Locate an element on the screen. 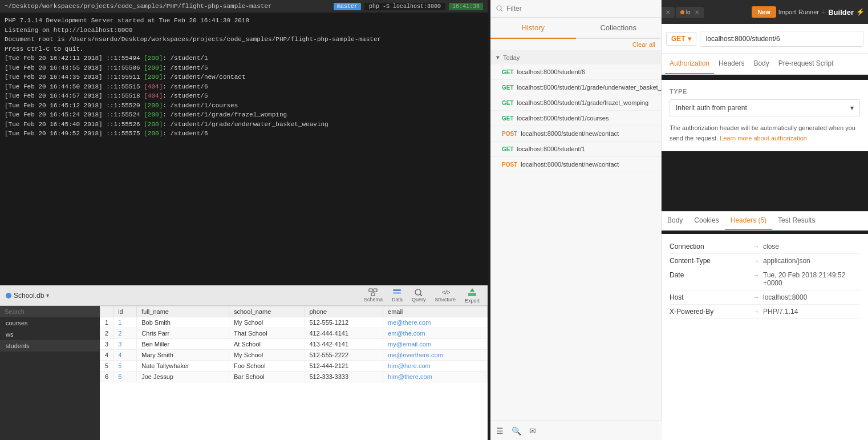  db-nav-ws: ws is located at coordinates (50, 334).